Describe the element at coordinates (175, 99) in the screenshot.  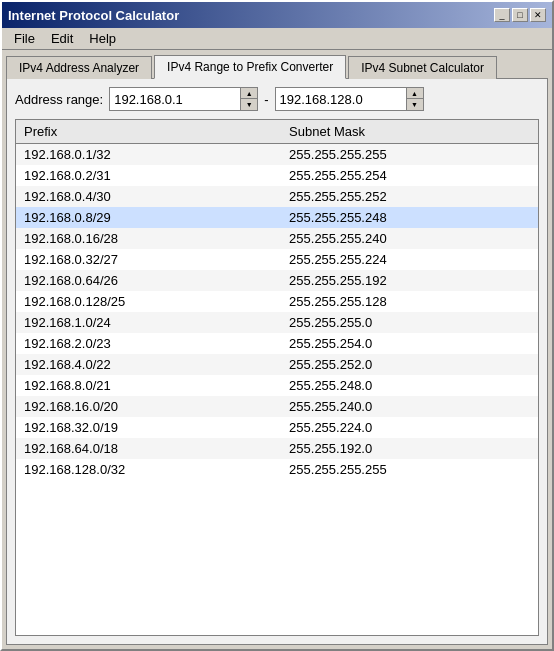
I see `start-address-input` at that location.